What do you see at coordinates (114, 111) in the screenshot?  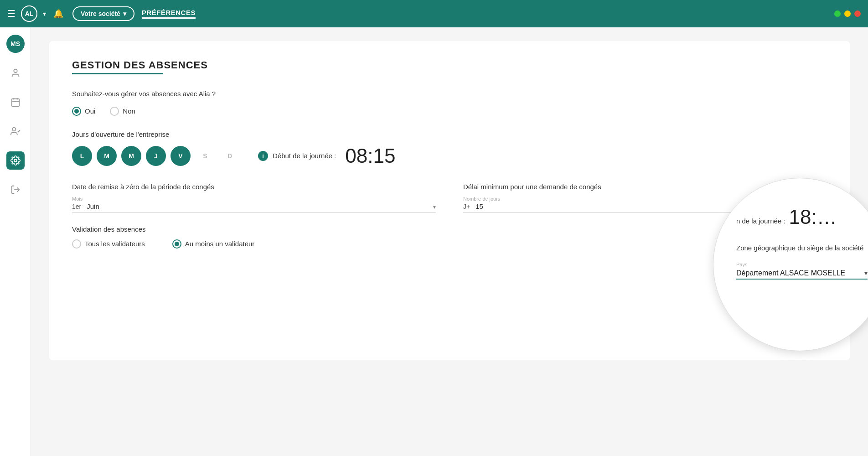 I see `radio-non-outer` at bounding box center [114, 111].